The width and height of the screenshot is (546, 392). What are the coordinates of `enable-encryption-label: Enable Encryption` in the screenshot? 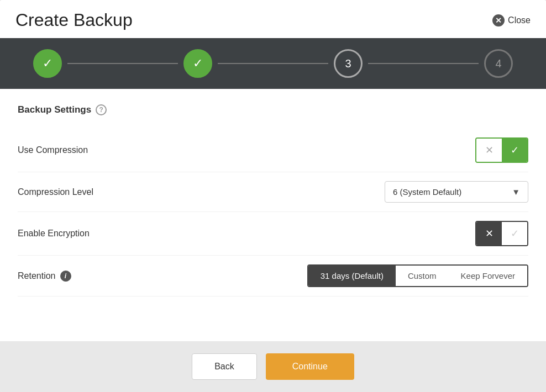 It's located at (54, 234).